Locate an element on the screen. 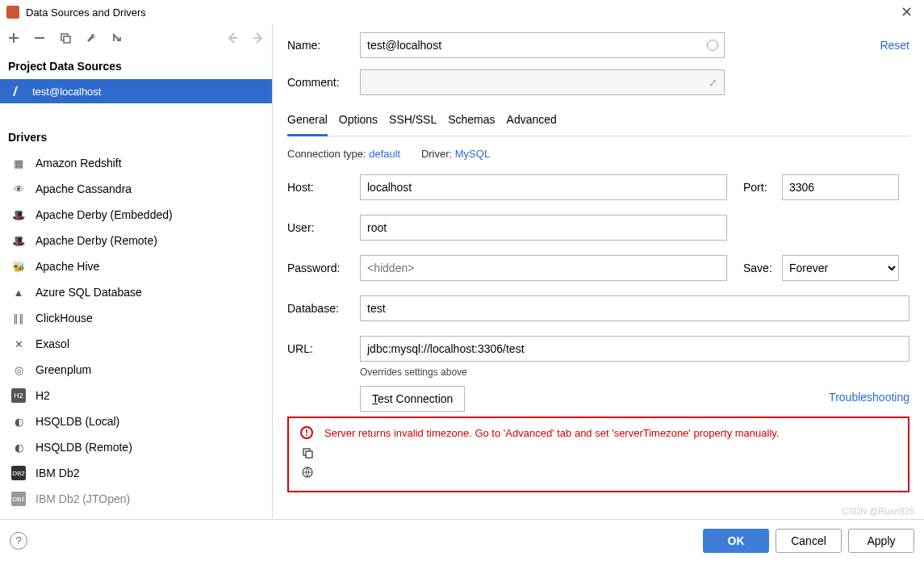  driver-label: Driver: is located at coordinates (437, 153).